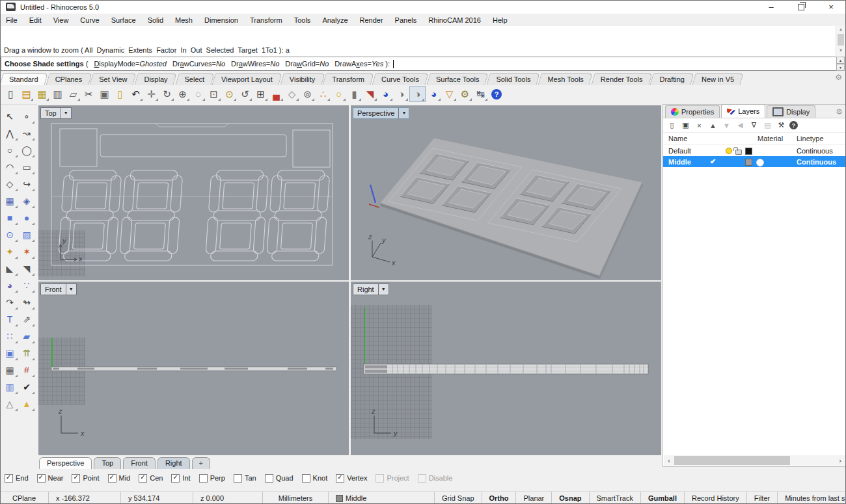 This screenshot has height=504, width=846. I want to click on menu-item: Transform, so click(266, 20).